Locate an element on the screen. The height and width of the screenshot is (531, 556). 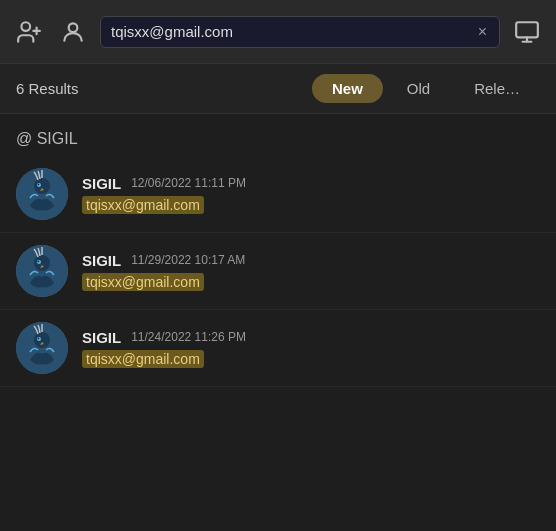
timestamp: 11/29/2022 10:17 AM is located at coordinates (188, 260).